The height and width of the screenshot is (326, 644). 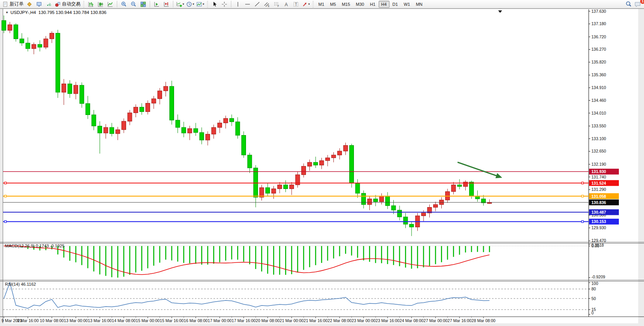 What do you see at coordinates (20, 284) in the screenshot?
I see `rsi-label: RSI(14) 46.1162` at bounding box center [20, 284].